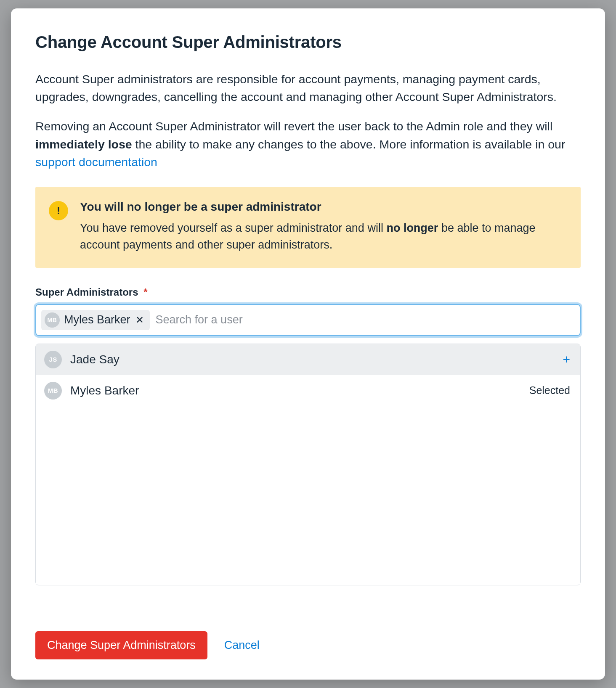 This screenshot has height=688, width=616. What do you see at coordinates (308, 360) in the screenshot?
I see `dropdown-item-available: JS Jade Say +` at bounding box center [308, 360].